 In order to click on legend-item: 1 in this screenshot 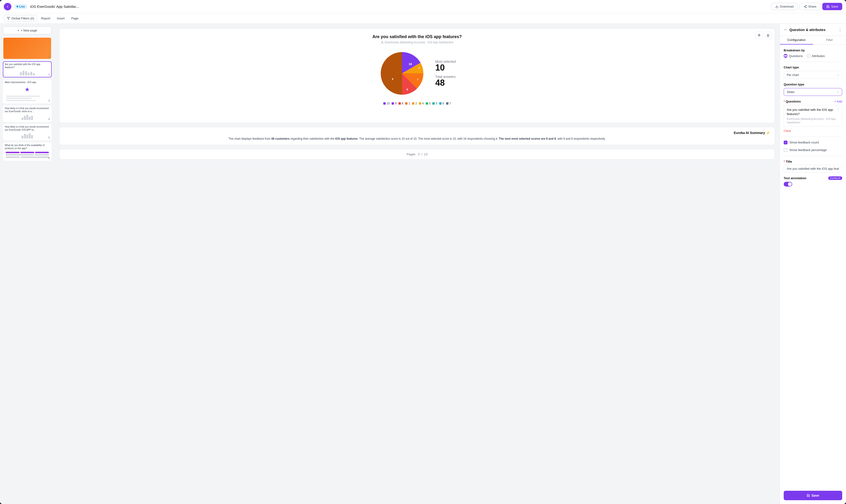, I will do `click(408, 103)`.